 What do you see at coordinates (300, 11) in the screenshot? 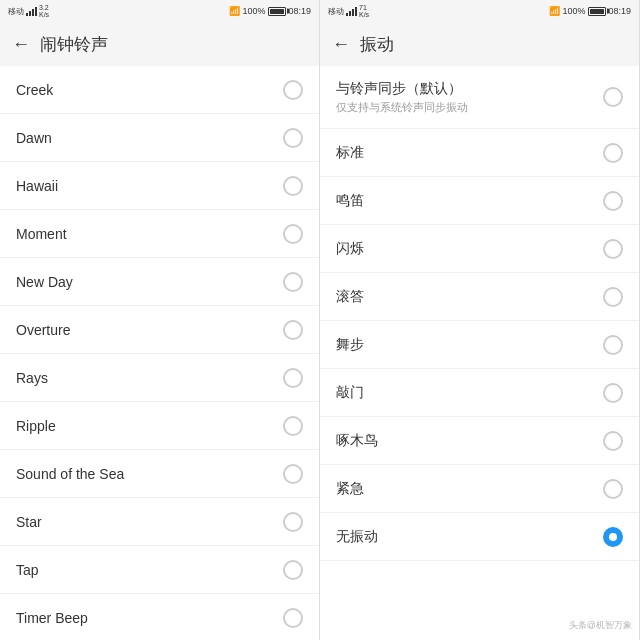
I see `time-left: 08:19` at bounding box center [300, 11].